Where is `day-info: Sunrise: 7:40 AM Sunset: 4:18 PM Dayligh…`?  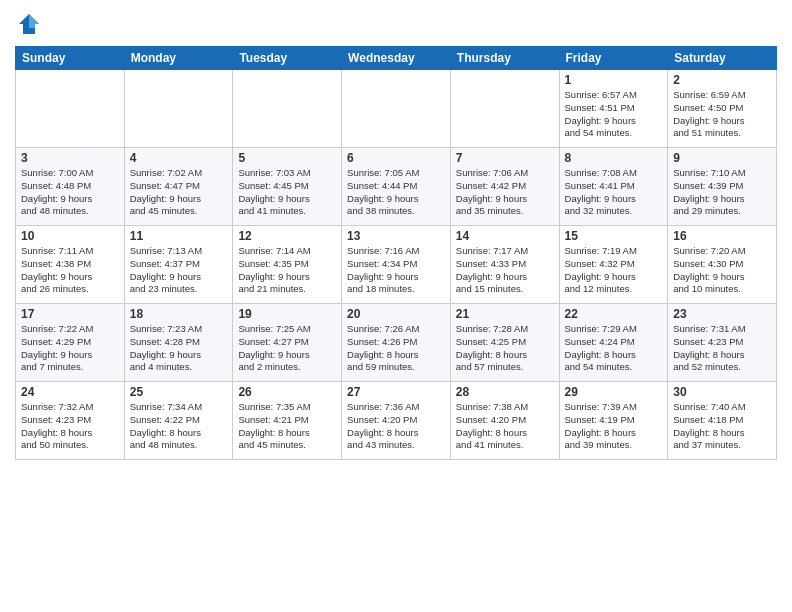
day-info: Sunrise: 7:40 AM Sunset: 4:18 PM Dayligh… is located at coordinates (722, 426).